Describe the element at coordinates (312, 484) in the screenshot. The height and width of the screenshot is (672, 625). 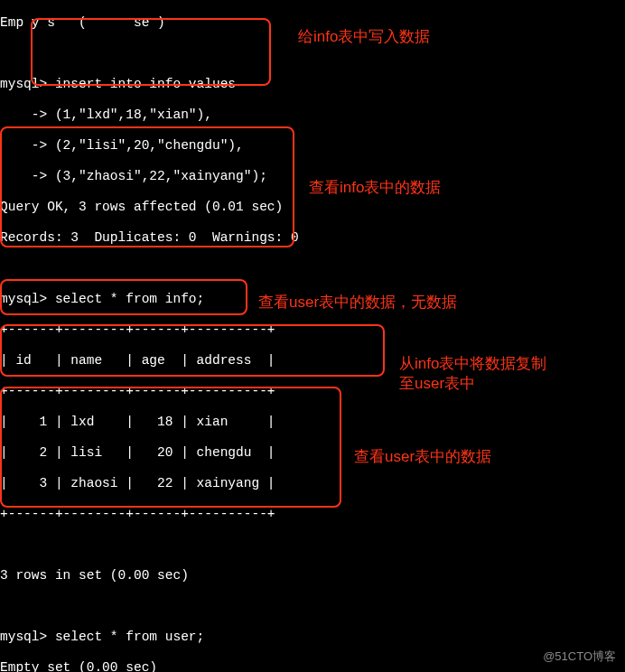
I see `table-row: | 3 | zhaosi | 22 | xainyang |` at that location.